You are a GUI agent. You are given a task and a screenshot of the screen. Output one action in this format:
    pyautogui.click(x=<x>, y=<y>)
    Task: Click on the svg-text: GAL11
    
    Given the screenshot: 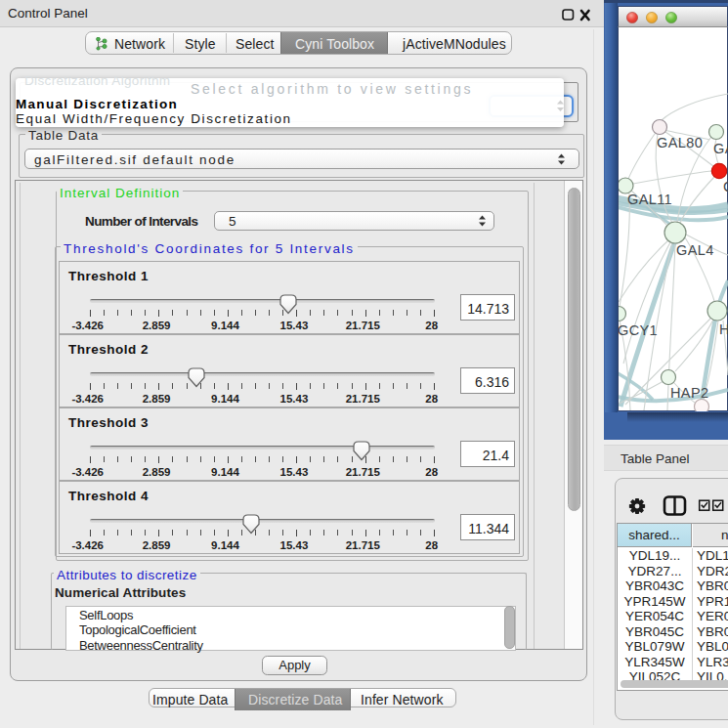 What is the action you would take?
    pyautogui.click(x=650, y=199)
    